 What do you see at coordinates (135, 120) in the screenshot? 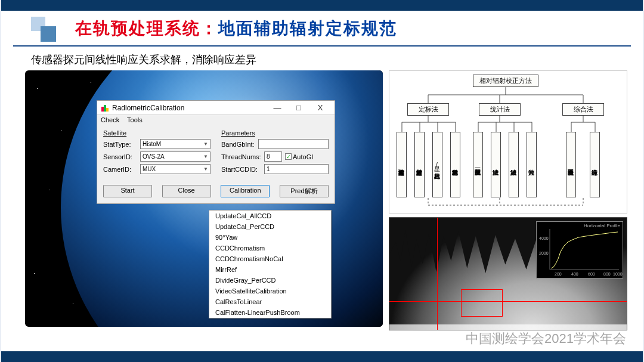
I see `menu-tools: Tools` at bounding box center [135, 120].